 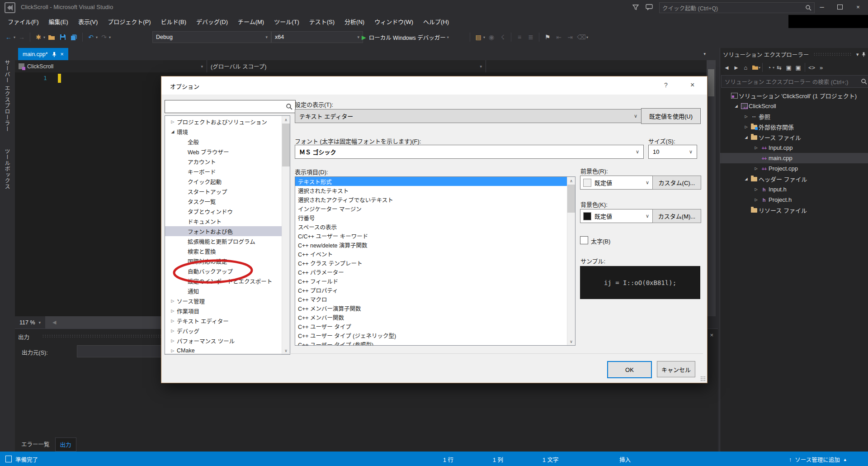 I want to click on display-item: スペースの表示, so click(x=431, y=227).